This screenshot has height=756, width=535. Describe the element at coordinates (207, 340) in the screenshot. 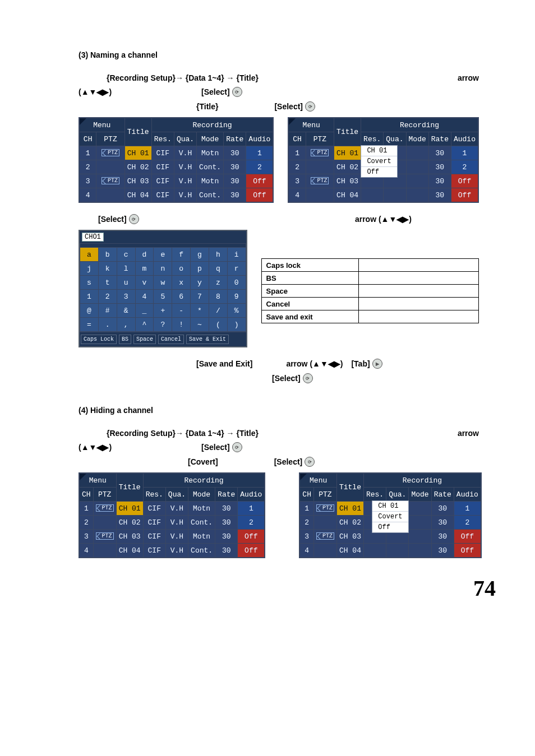

I see `kbd-save-button: Save & Exit` at that location.